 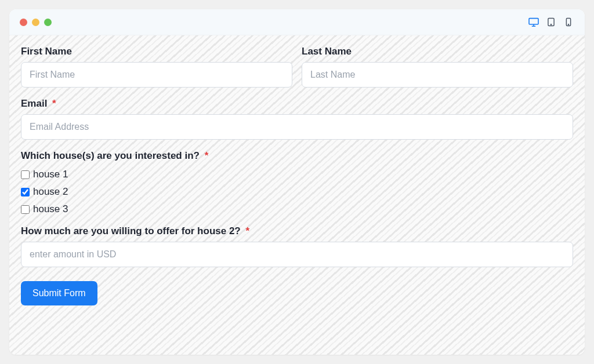 What do you see at coordinates (34, 103) in the screenshot?
I see `email-label-text: Email` at bounding box center [34, 103].